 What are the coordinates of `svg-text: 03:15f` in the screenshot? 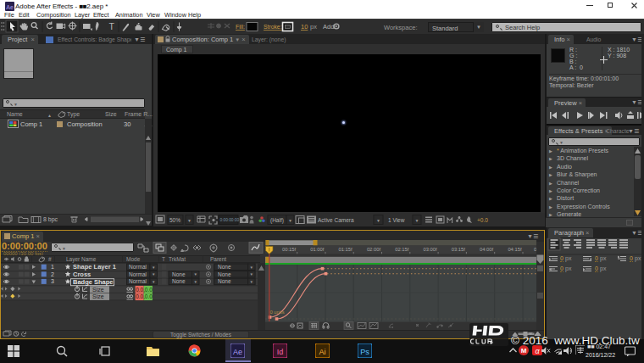 It's located at (459, 249).